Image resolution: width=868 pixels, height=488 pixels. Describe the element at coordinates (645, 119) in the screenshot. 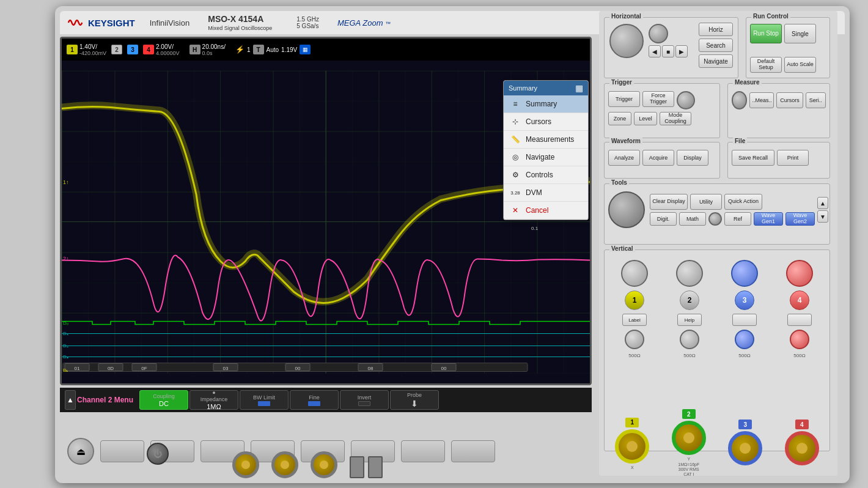

I see `level-btn: Level` at that location.